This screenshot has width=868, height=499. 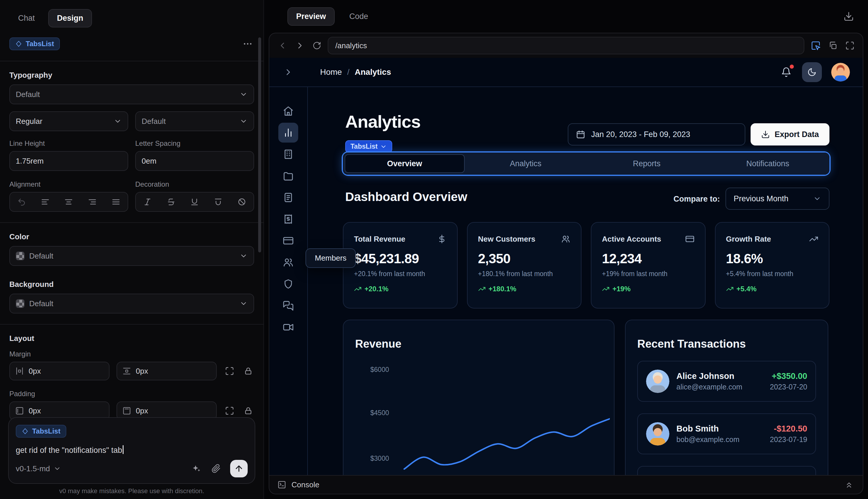 I want to click on shield-icon, so click(x=288, y=284).